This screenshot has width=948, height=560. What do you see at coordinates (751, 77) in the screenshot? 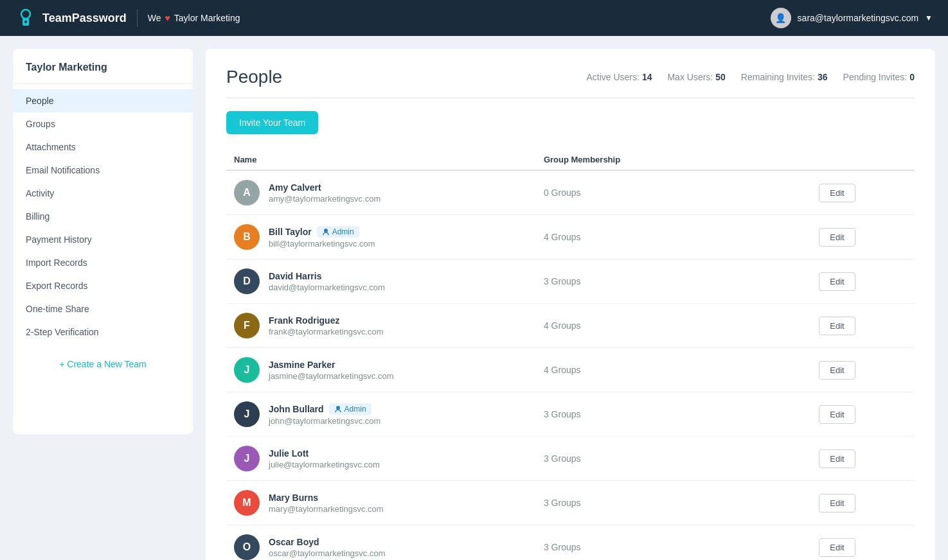
I see `page-stats: Active Users: 14 Max Users: 50 Remaining…` at bounding box center [751, 77].